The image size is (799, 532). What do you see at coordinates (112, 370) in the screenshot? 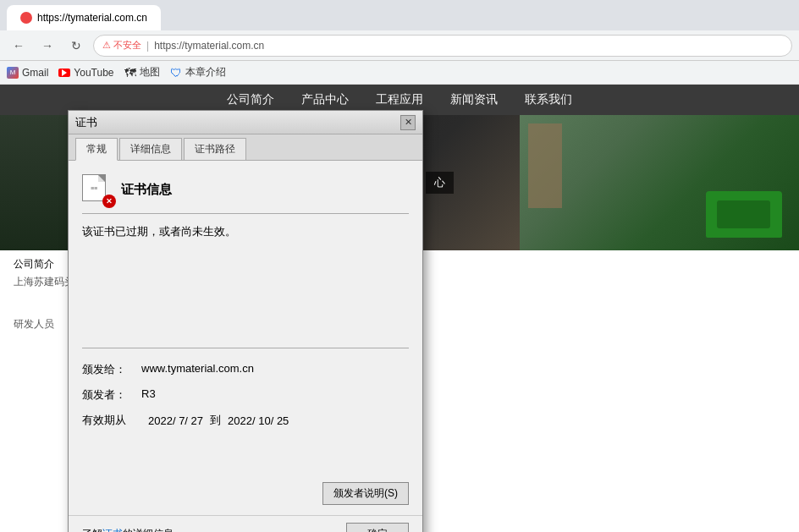
I see `cert-issued-to-label: 颁发给：` at bounding box center [112, 370].